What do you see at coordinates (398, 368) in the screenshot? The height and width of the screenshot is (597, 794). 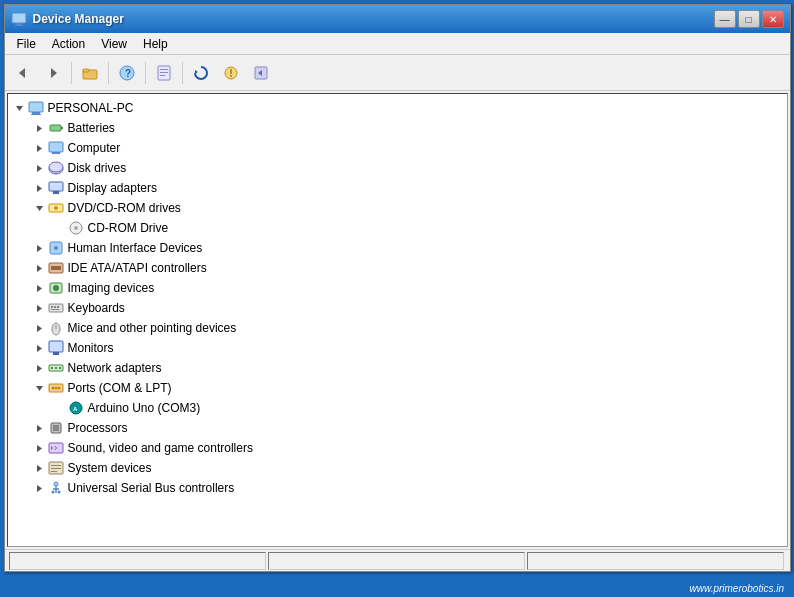 I see `tree-item: Network adapters` at bounding box center [398, 368].